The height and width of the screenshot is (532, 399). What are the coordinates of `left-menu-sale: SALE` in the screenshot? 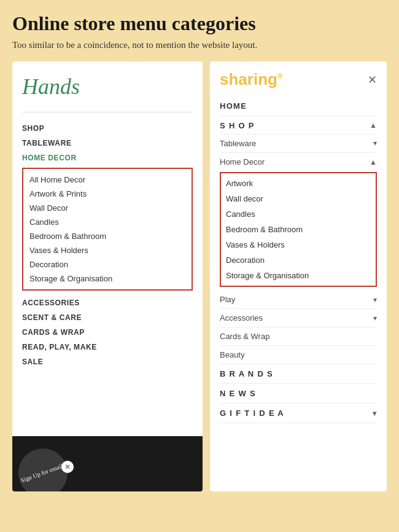 It's located at (107, 362).